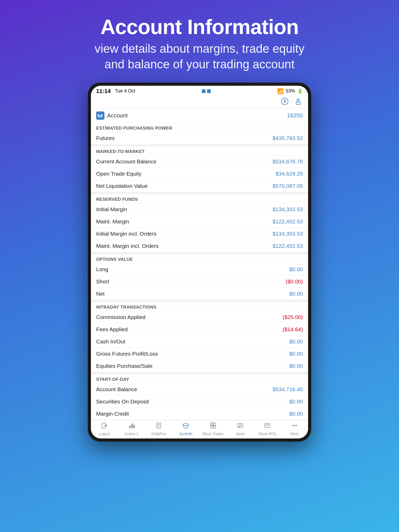  I want to click on section-header-intraday-transactions: INTRADAY TRANSACTIONS, so click(200, 307).